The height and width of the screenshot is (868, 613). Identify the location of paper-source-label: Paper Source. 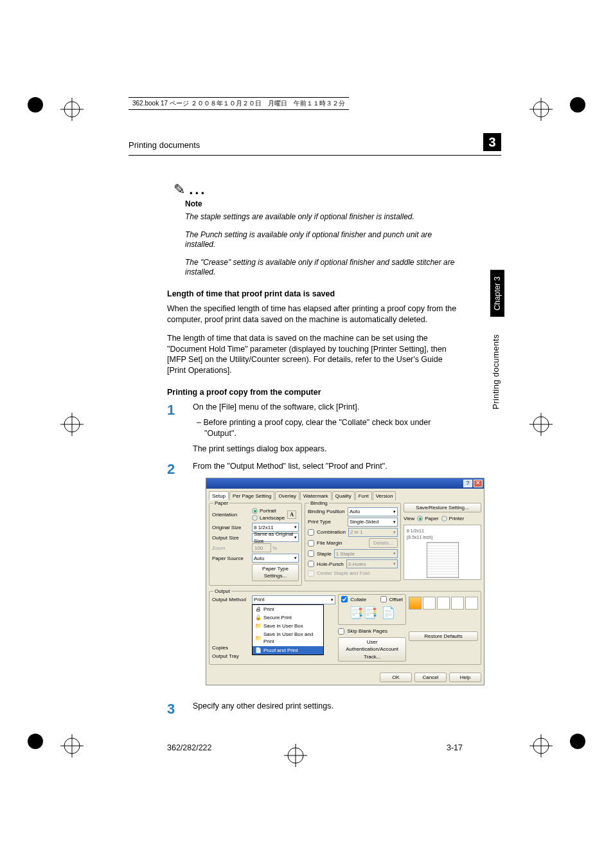
(231, 558).